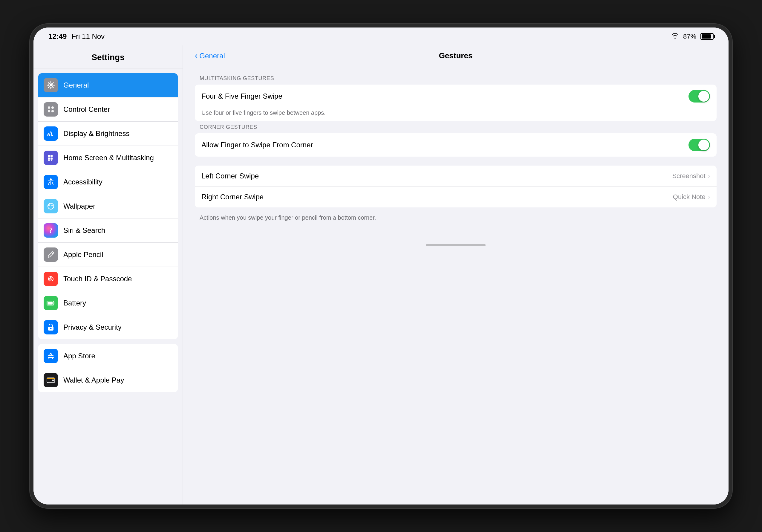 This screenshot has width=762, height=532. I want to click on appstore-icon, so click(51, 356).